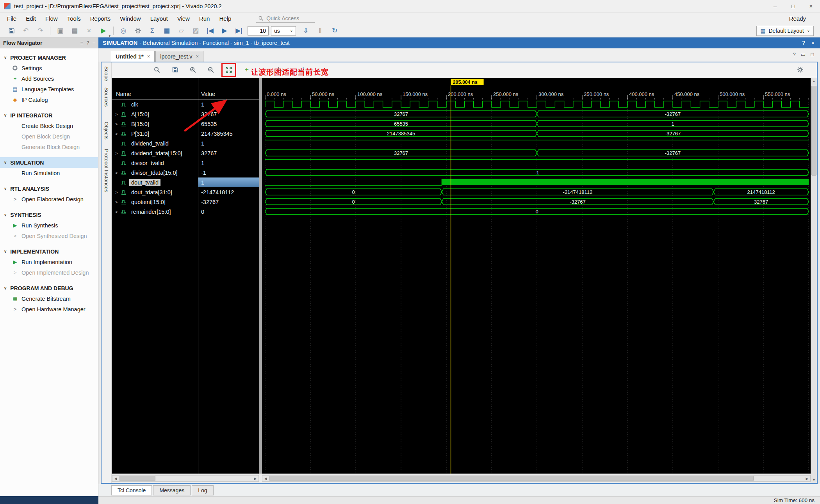 The image size is (820, 504). I want to click on save-waveform-icon, so click(175, 70).